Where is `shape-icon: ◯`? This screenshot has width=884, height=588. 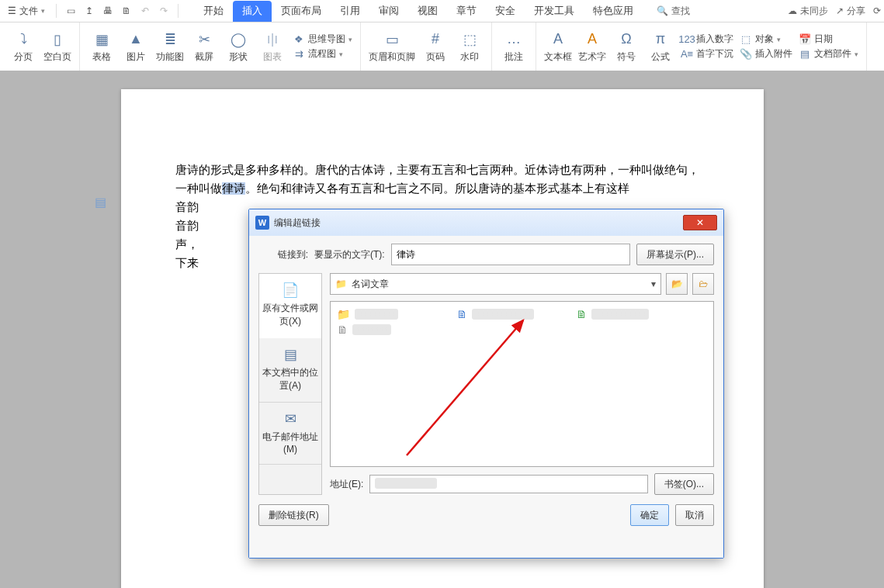
shape-icon: ◯ is located at coordinates (238, 40).